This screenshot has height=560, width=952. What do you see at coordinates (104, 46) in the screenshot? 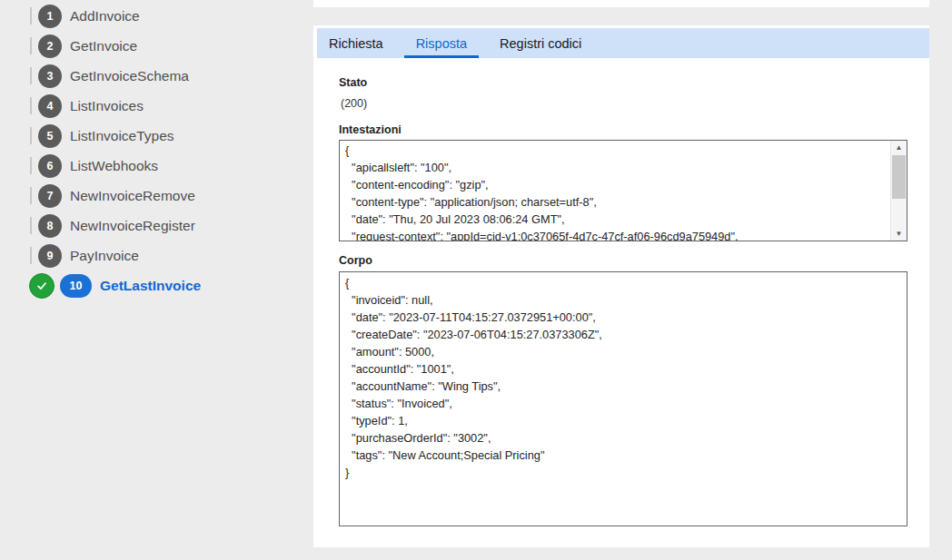
I see `operation-label: GetInvoice` at bounding box center [104, 46].